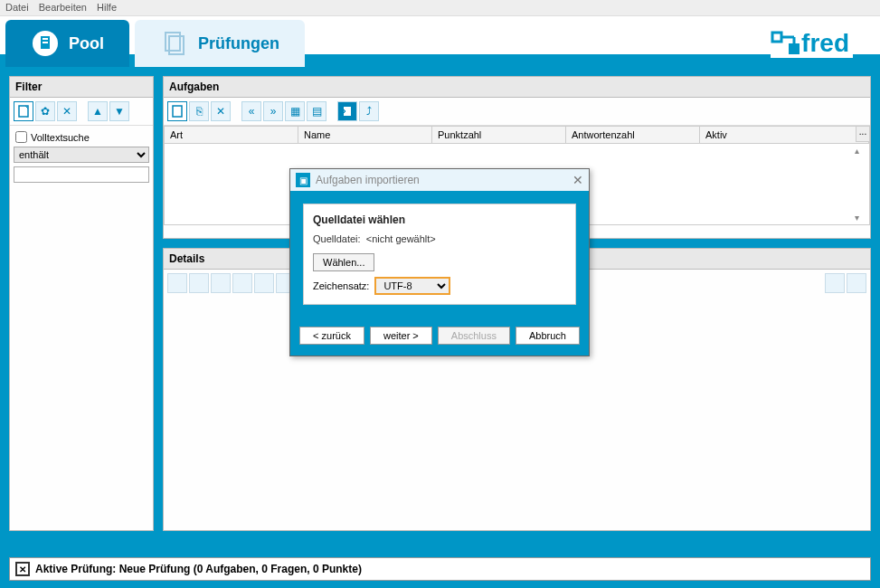 The image size is (880, 588). What do you see at coordinates (81, 138) in the screenshot?
I see `fulltext-checkbox-row: Volltextsuche` at bounding box center [81, 138].